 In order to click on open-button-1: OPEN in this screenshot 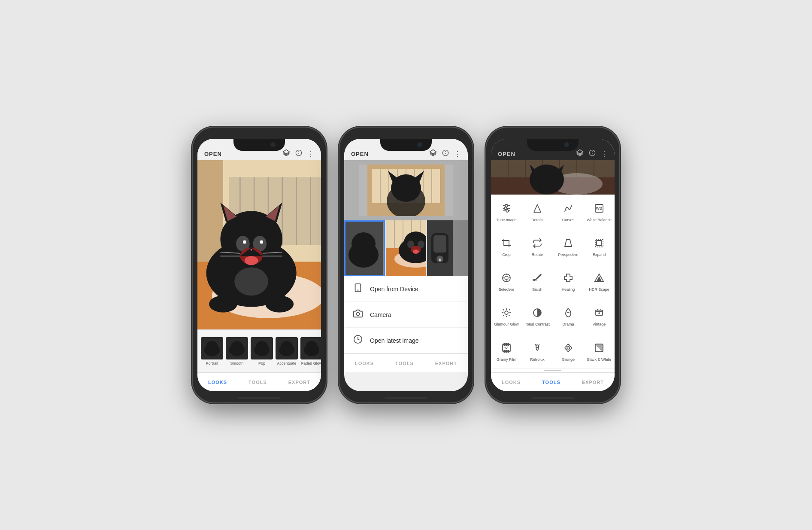, I will do `click(213, 154)`.